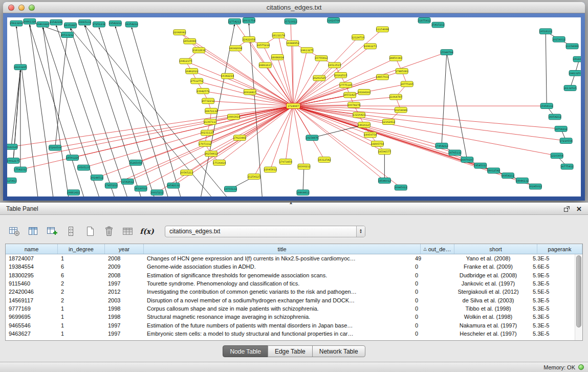 The image size is (588, 372). I want to click on table-row: 969969511998Structural magnetic resonanc…, so click(290, 317).